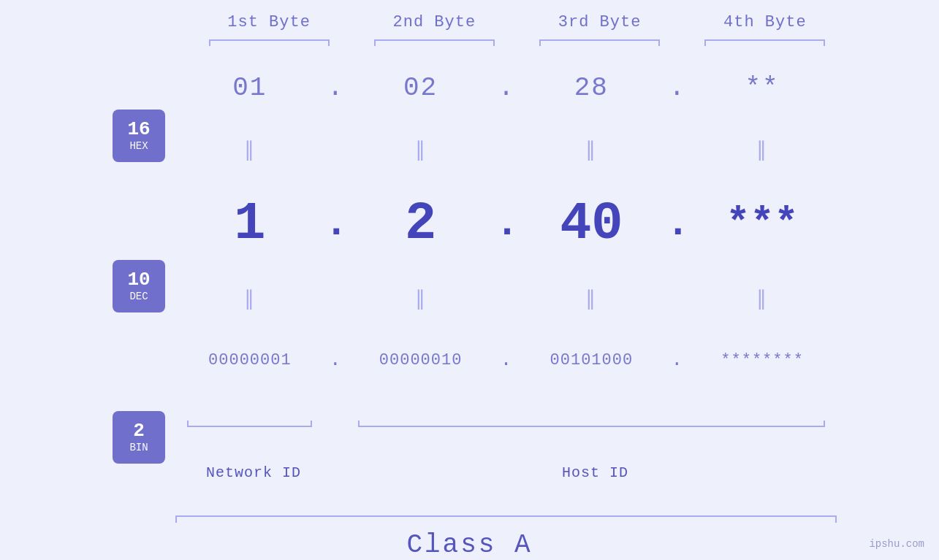  I want to click on hex-sep1: ., so click(335, 88).